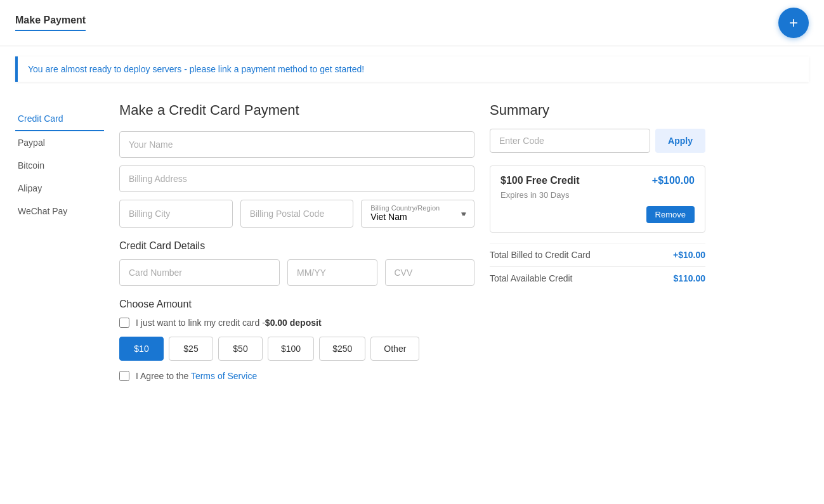  Describe the element at coordinates (430, 273) in the screenshot. I see `cvv-input` at that location.